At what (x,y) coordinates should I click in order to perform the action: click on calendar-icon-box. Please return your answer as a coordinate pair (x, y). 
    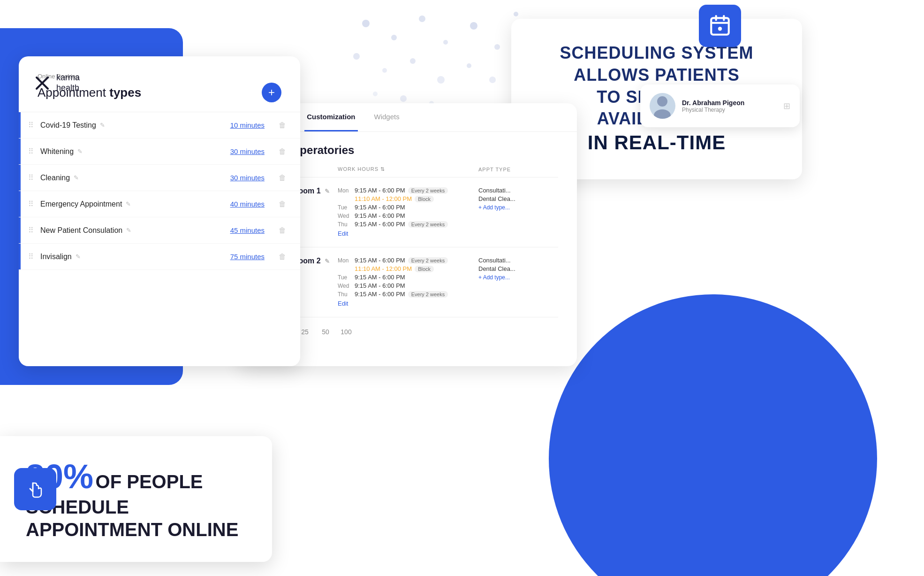
    Looking at the image, I should click on (720, 26).